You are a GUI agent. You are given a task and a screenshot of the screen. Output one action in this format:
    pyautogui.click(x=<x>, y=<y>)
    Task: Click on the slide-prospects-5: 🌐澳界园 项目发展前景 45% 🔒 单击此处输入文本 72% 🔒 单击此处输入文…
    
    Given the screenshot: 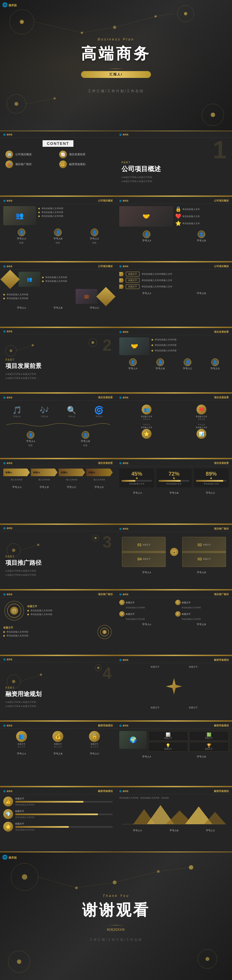 What is the action you would take?
    pyautogui.click(x=174, y=492)
    